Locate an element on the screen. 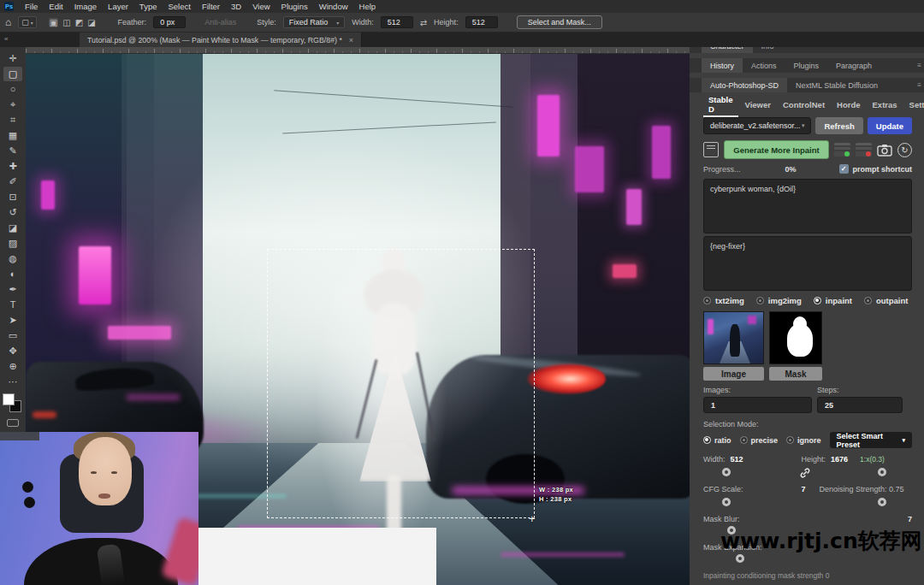  healing-tool-icon: ✚ is located at coordinates (13, 166).